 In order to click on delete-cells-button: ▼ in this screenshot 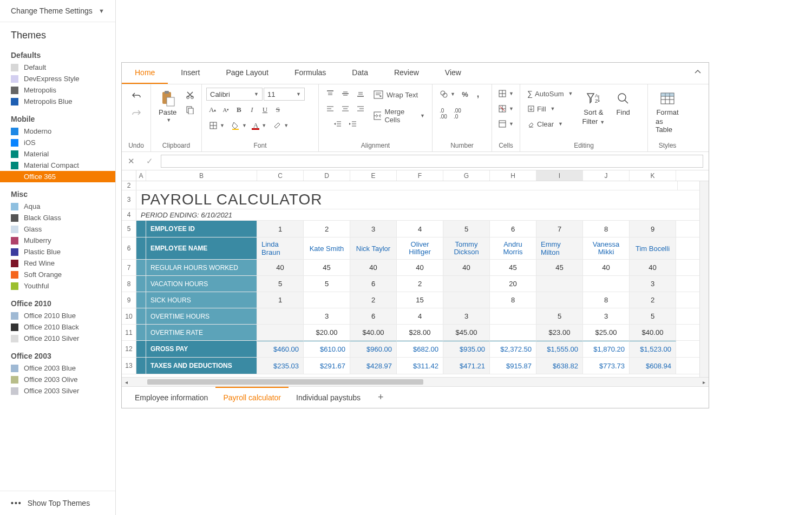, I will do `click(506, 109)`.